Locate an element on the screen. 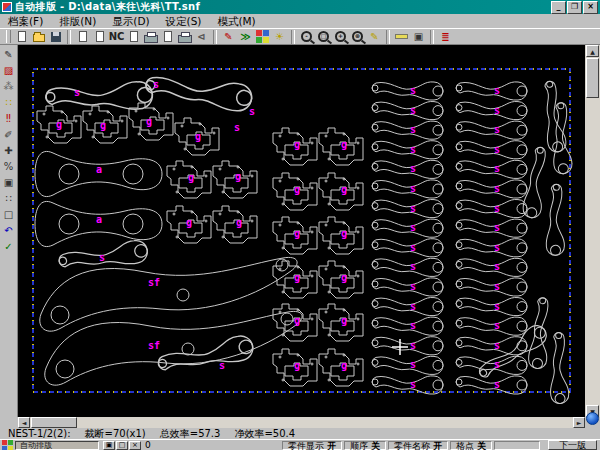 Image resolution: width=600 pixels, height=450 pixels. taskbar-app-button: 自动排版 is located at coordinates (57, 446).